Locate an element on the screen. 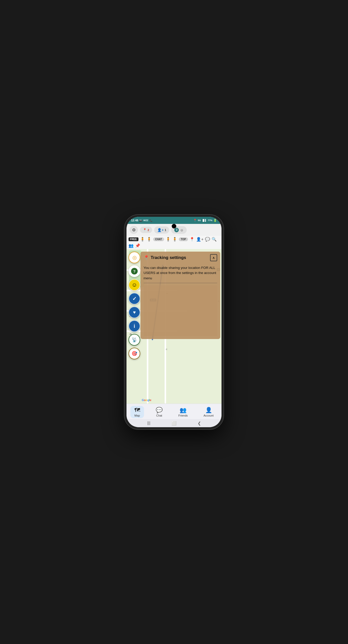 Image resolution: width=348 pixels, height=644 pixels. camera-icon: ⊙ is located at coordinates (134, 230).